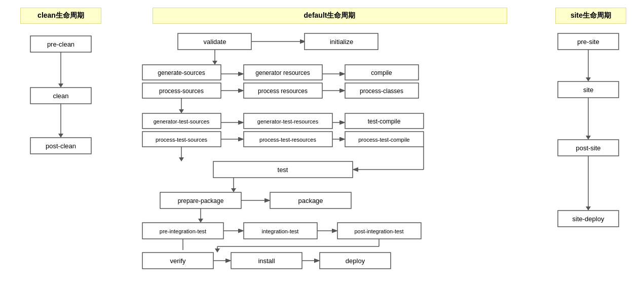 This screenshot has height=291, width=644. I want to click on label-process-test-compile: process-test-compile, so click(384, 140).